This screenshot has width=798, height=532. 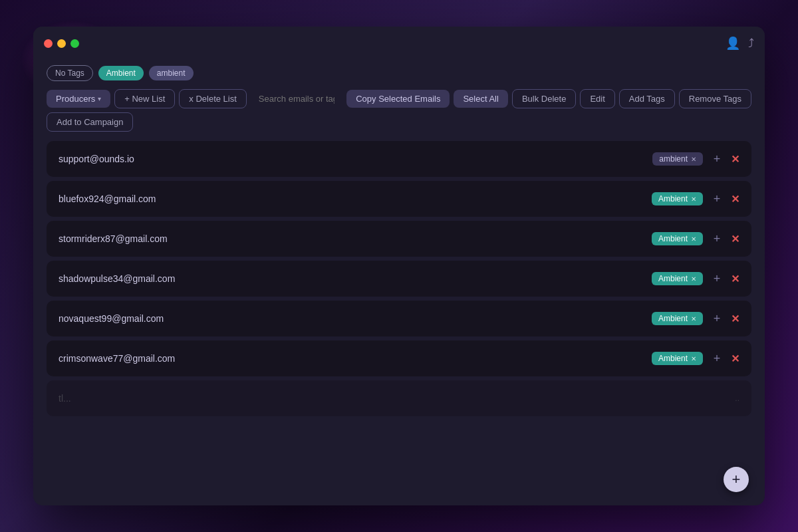 I want to click on titlebar: 👤 ⤴, so click(x=399, y=43).